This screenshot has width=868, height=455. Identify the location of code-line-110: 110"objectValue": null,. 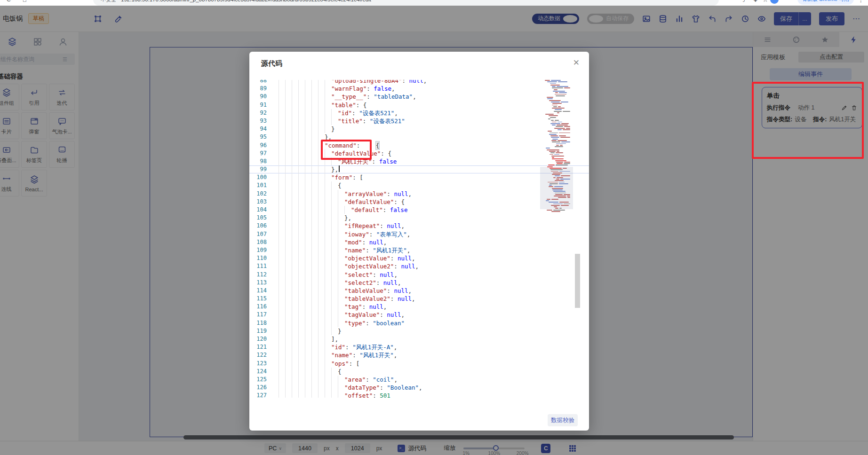
(419, 259).